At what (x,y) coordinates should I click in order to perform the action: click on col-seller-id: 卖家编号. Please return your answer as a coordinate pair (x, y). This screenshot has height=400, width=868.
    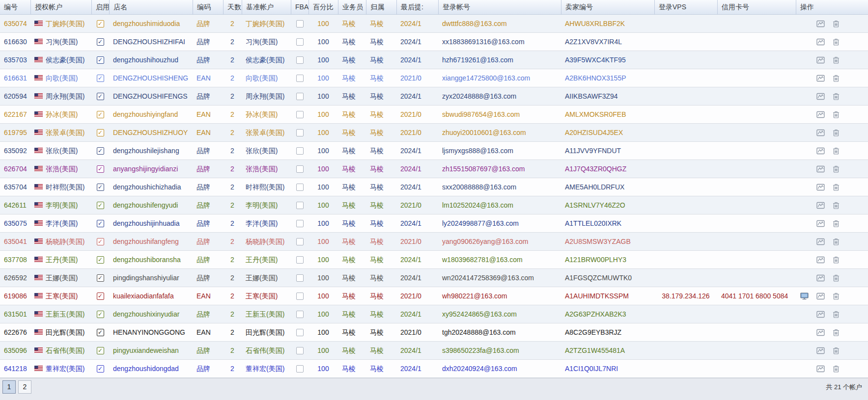
    Looking at the image, I should click on (608, 7).